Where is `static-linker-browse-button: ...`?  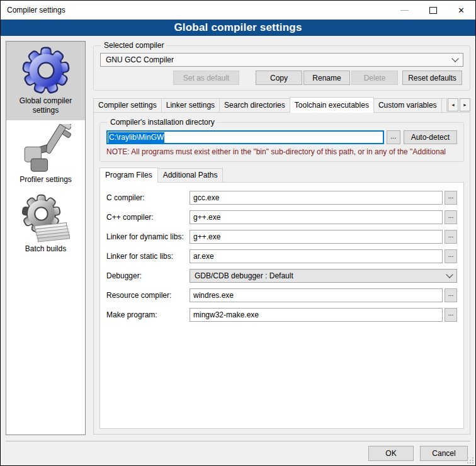
static-linker-browse-button: ... is located at coordinates (451, 256).